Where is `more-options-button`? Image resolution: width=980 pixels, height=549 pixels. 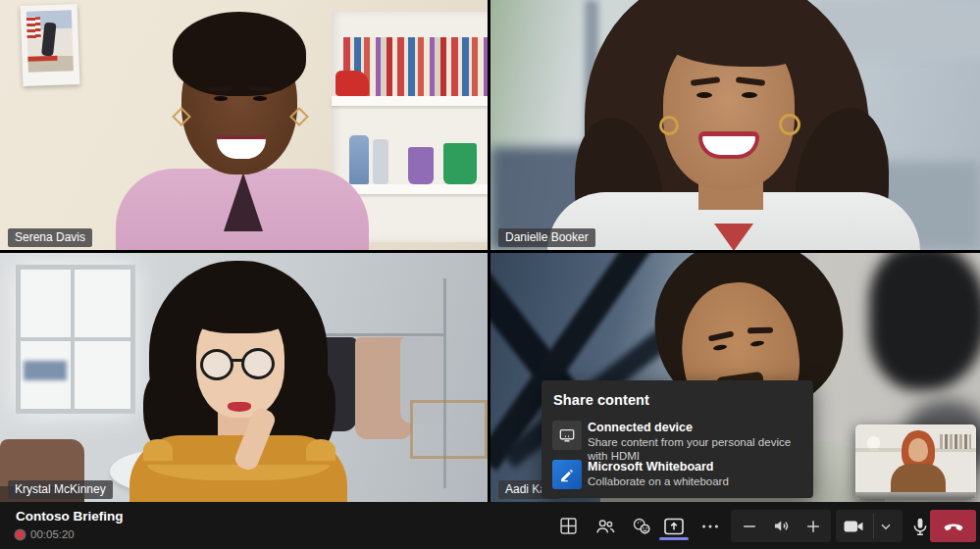 more-options-button is located at coordinates (710, 525).